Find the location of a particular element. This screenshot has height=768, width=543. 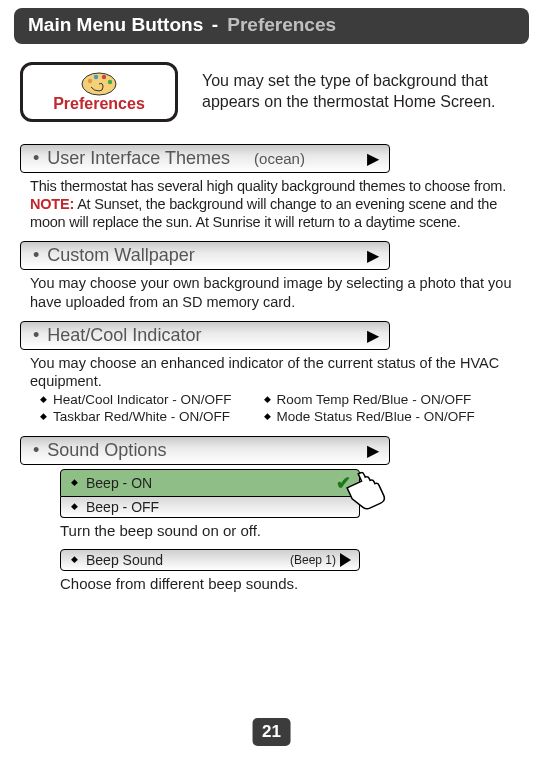

menu-label: Custom Wallpaper is located at coordinates (120, 256).